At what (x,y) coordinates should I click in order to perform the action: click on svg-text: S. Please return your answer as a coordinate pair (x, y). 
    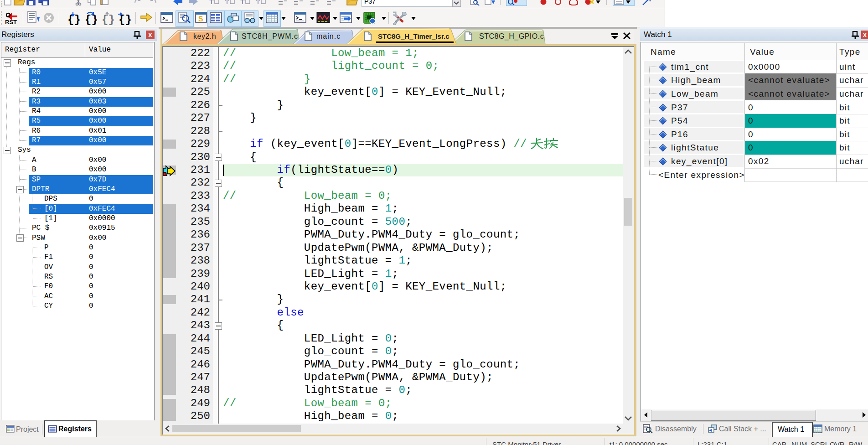
    Looking at the image, I should click on (201, 19).